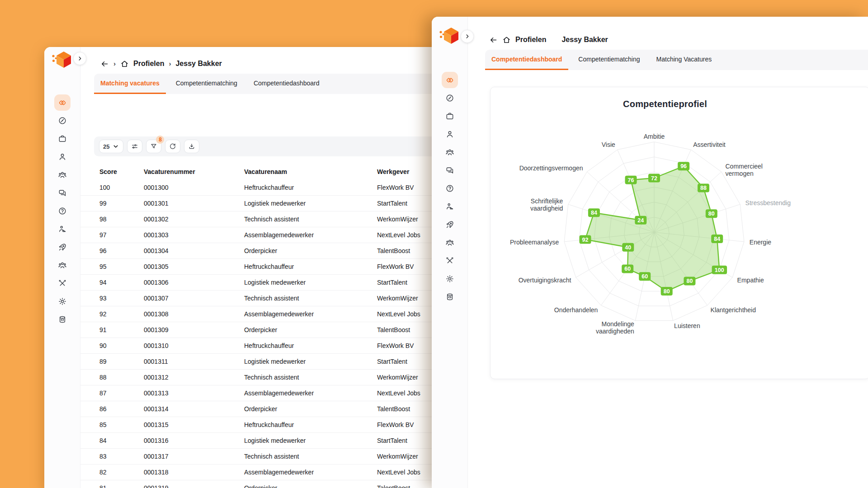 The image size is (868, 488). What do you see at coordinates (712, 214) in the screenshot?
I see `svg-text: 80` at bounding box center [712, 214].